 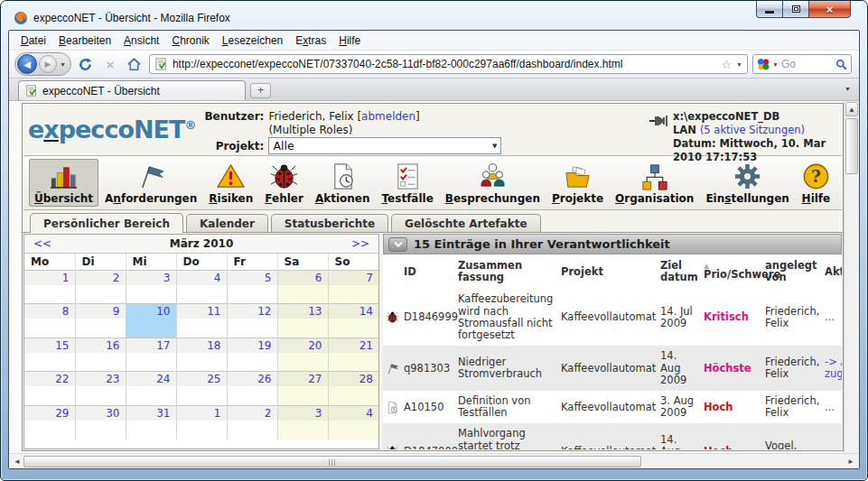 I want to click on search-box: ▼ Go, so click(x=802, y=64).